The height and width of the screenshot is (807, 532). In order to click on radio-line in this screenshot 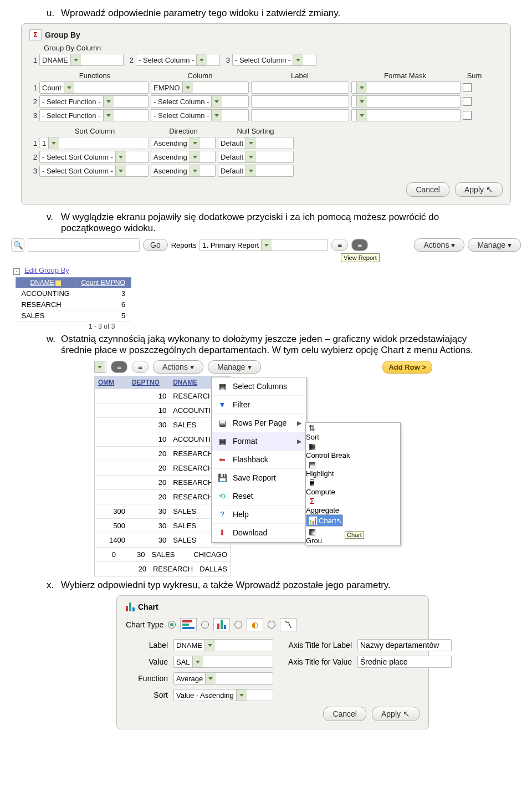, I will do `click(272, 625)`.